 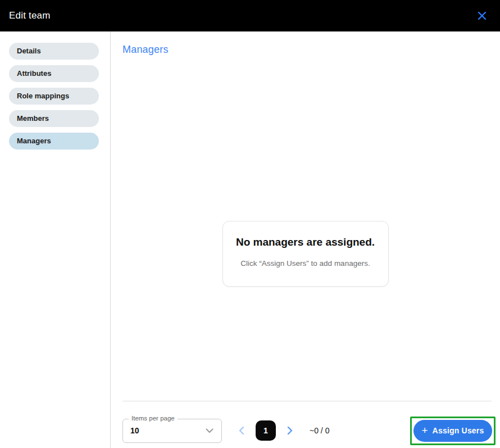 What do you see at coordinates (54, 74) in the screenshot?
I see `sidebar-item-attributes: Attributes` at bounding box center [54, 74].